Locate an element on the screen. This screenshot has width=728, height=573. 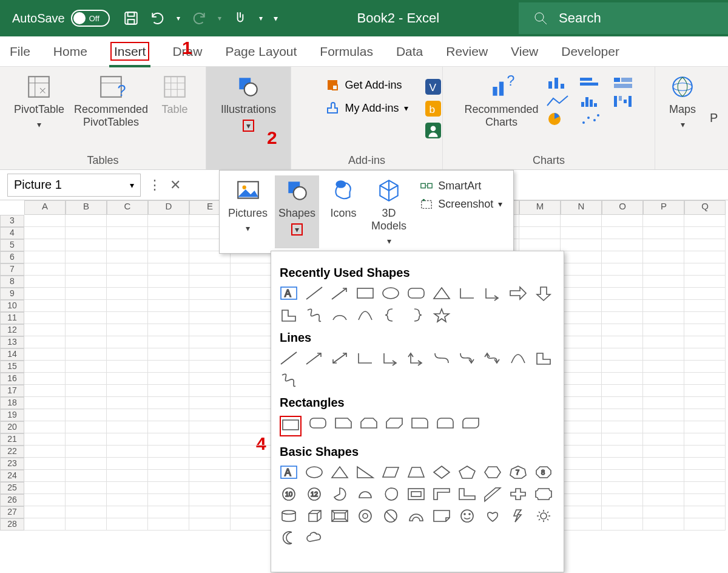
icons-button: Icons is located at coordinates (343, 212).